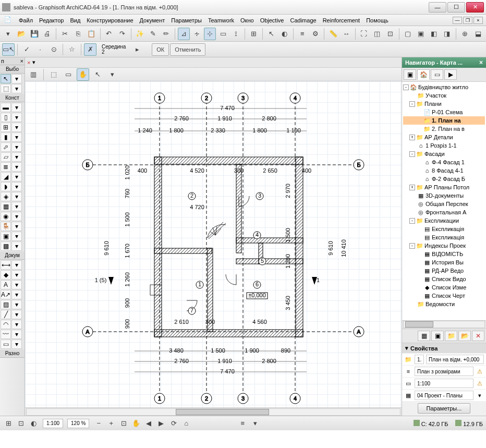 This screenshot has height=448, width=486. I want to click on snap3-button: ⊹, so click(210, 34).